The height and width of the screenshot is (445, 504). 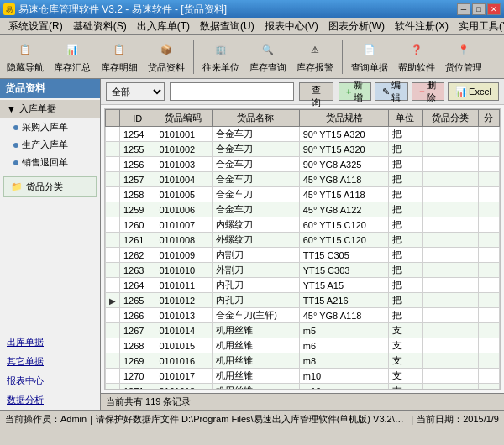 I want to click on add-button: + 新增, so click(x=354, y=92).